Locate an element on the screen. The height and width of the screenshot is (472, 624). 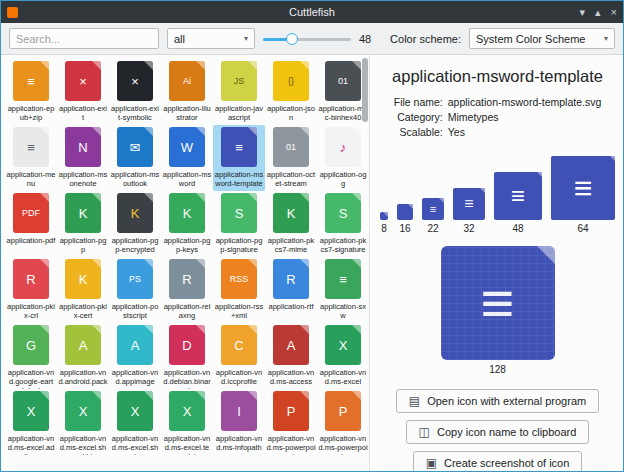
icon-cell: ✉application-msoutlook is located at coordinates (135, 158).